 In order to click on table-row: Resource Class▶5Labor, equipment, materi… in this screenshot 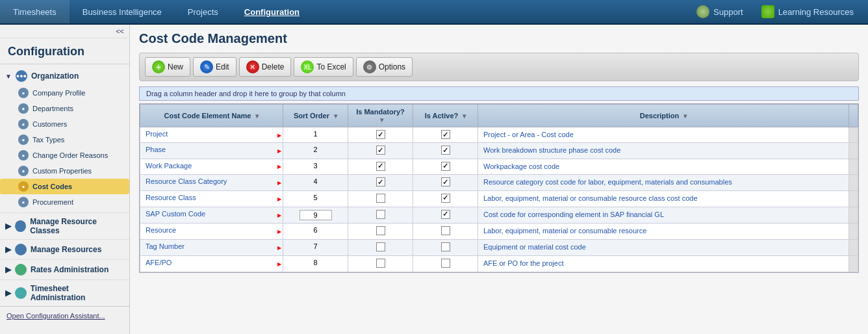, I will do `click(499, 199)`.